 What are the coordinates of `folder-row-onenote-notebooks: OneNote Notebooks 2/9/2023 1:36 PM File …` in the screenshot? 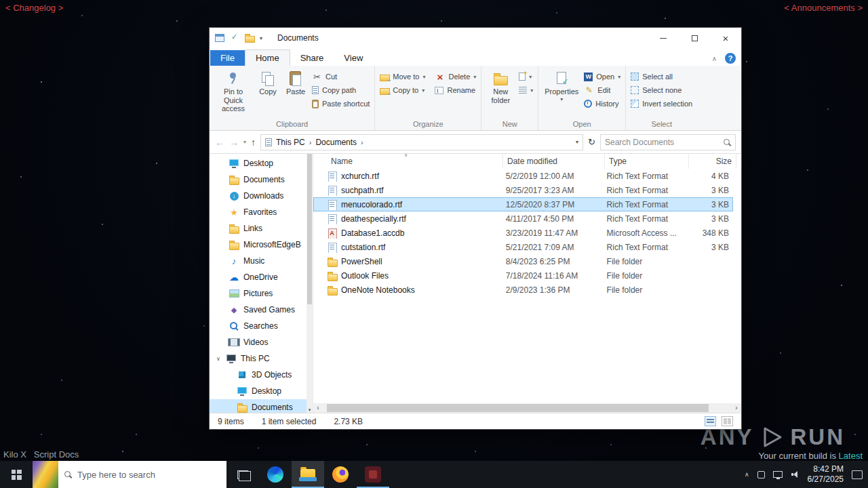 It's located at (524, 290).